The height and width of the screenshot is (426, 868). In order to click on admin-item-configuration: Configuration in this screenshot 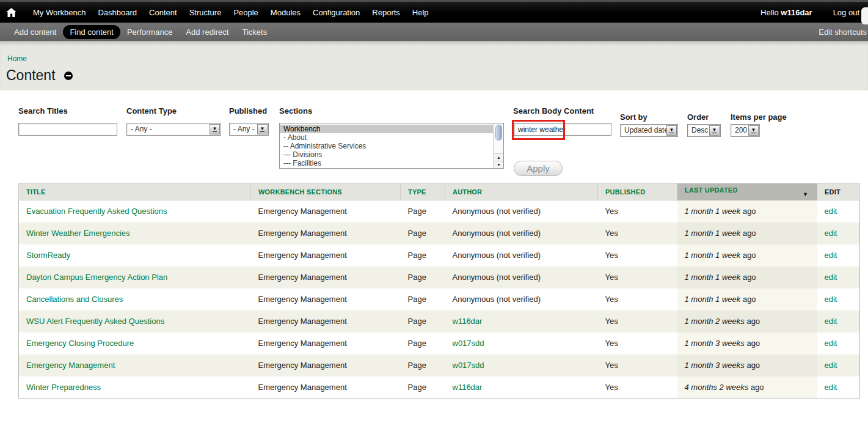, I will do `click(336, 12)`.